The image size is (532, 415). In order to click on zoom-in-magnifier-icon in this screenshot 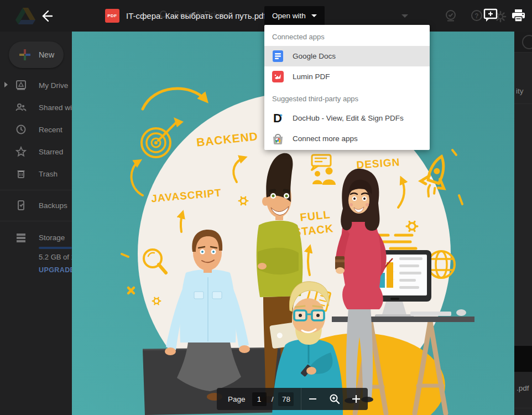, I will do `click(335, 399)`.